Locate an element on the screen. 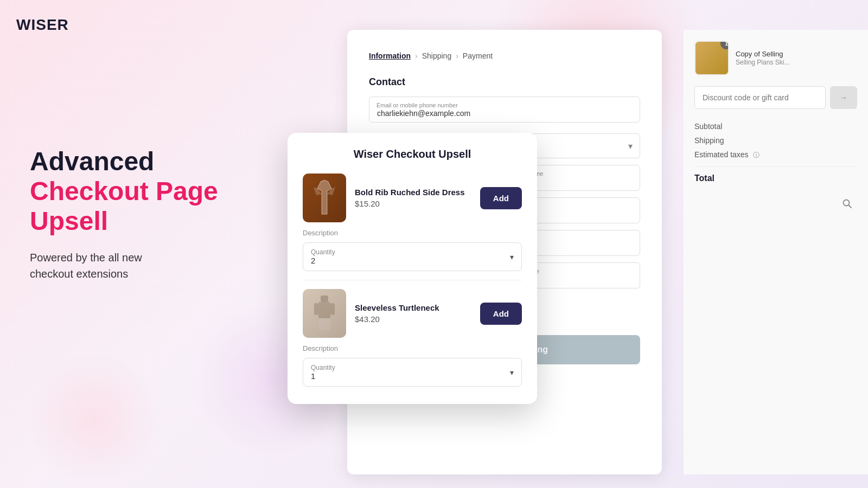 Image resolution: width=868 pixels, height=488 pixels. taxes-info-icon: ⓘ is located at coordinates (756, 155).